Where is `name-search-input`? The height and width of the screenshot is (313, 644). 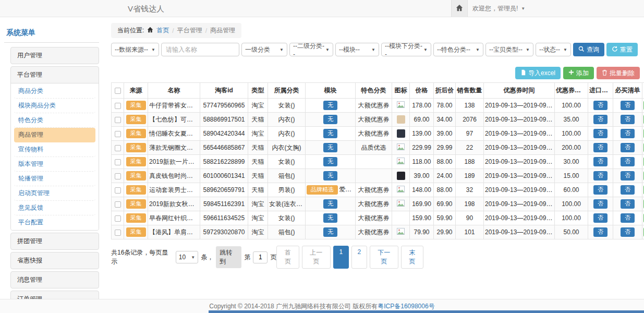
name-search-input is located at coordinates (200, 50).